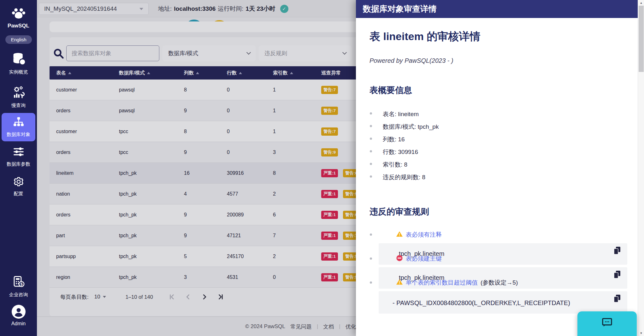 This screenshot has width=644, height=336. What do you see at coordinates (641, 3) in the screenshot?
I see `scrollbar-up-arrow: ▲` at bounding box center [641, 3].